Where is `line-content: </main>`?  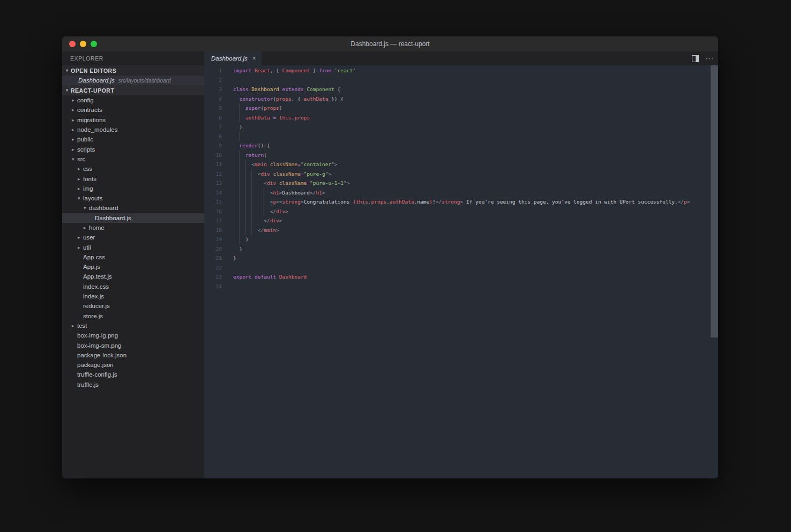 line-content: </main> is located at coordinates (476, 230).